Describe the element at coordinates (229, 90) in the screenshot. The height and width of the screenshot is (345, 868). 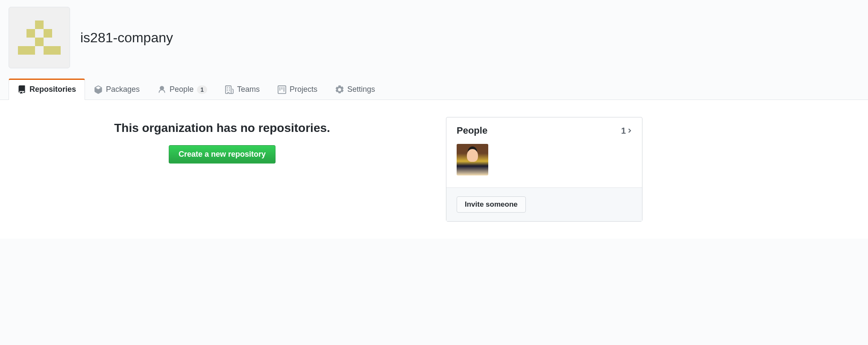
I see `organization-icon` at that location.